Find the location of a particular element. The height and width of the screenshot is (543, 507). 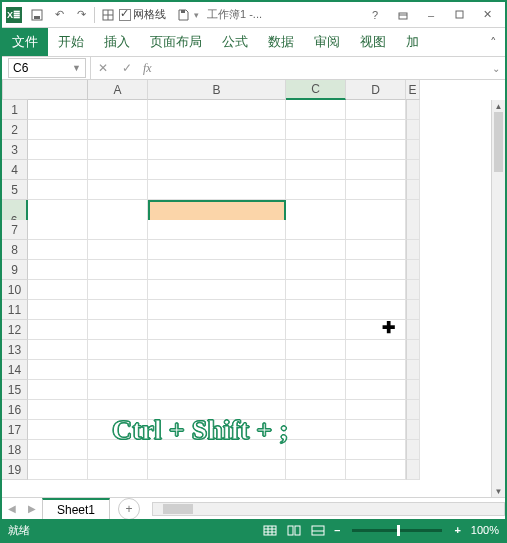

row-header: 14 is located at coordinates (15, 370).